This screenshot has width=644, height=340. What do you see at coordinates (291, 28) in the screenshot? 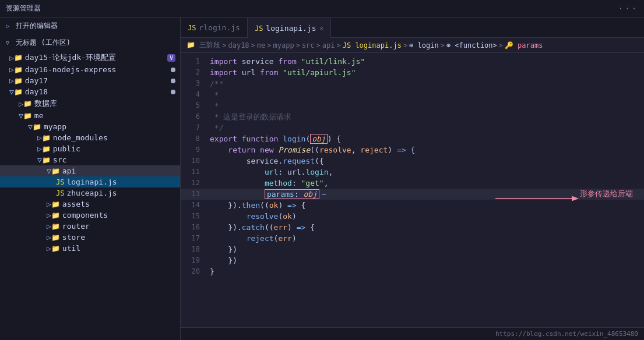
I see `tab-label: loginapi.js` at bounding box center [291, 28].